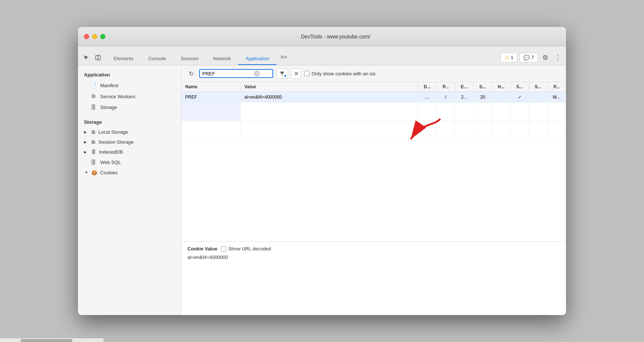  I want to click on storage-icon: 🗄, so click(93, 107).